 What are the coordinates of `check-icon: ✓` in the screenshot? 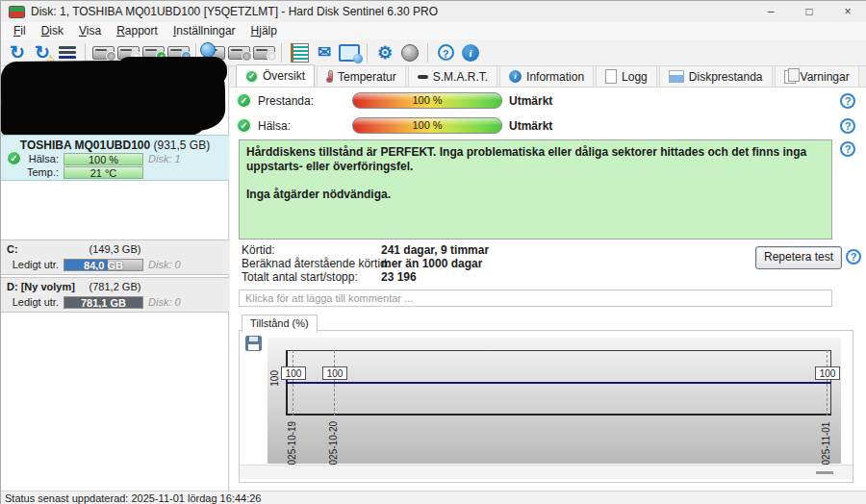 It's located at (252, 77).